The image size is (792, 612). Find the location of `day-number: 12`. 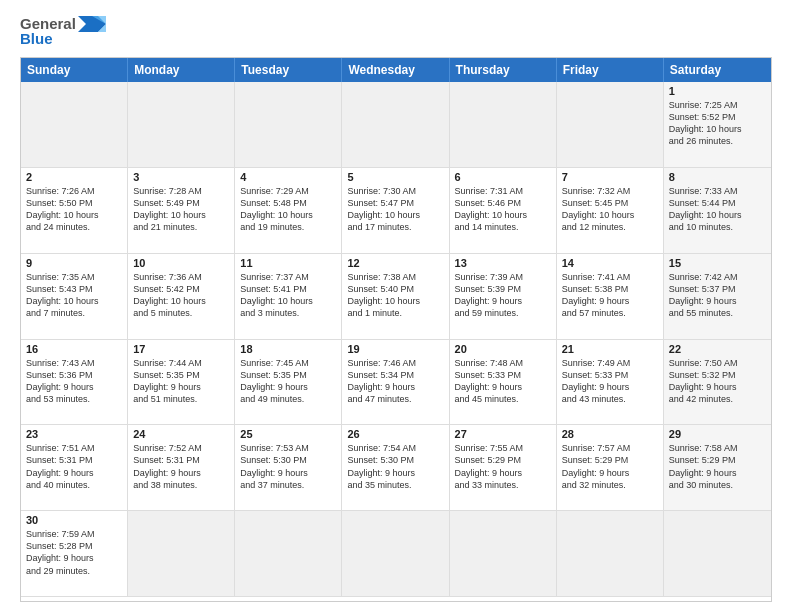

day-number: 12 is located at coordinates (395, 263).